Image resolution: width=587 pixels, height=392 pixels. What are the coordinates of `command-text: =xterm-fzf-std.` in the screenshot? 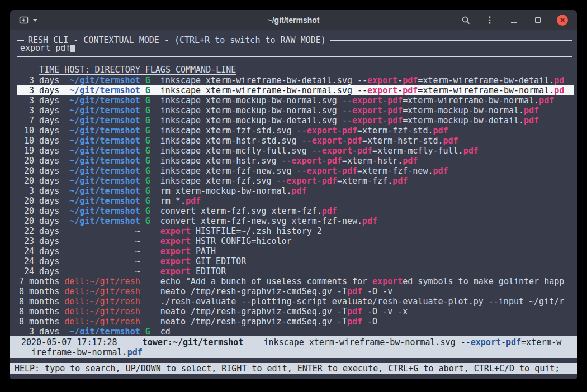 It's located at (395, 131).